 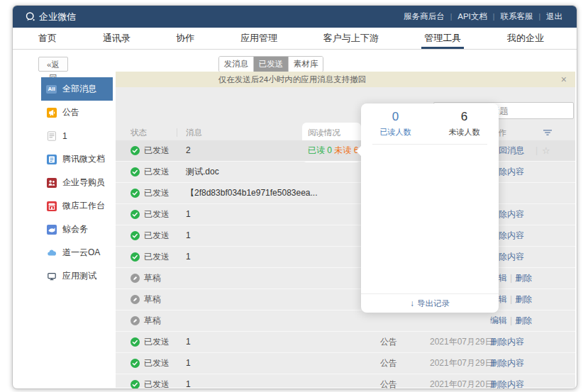 I want to click on sidebar-item-道一云OA: 道一云OA, so click(x=77, y=252).